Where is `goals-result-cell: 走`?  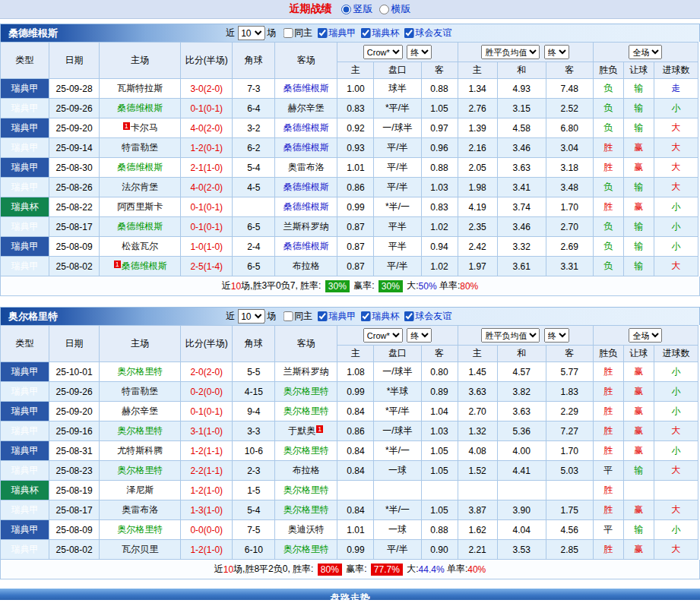
goals-result-cell: 走 is located at coordinates (676, 89).